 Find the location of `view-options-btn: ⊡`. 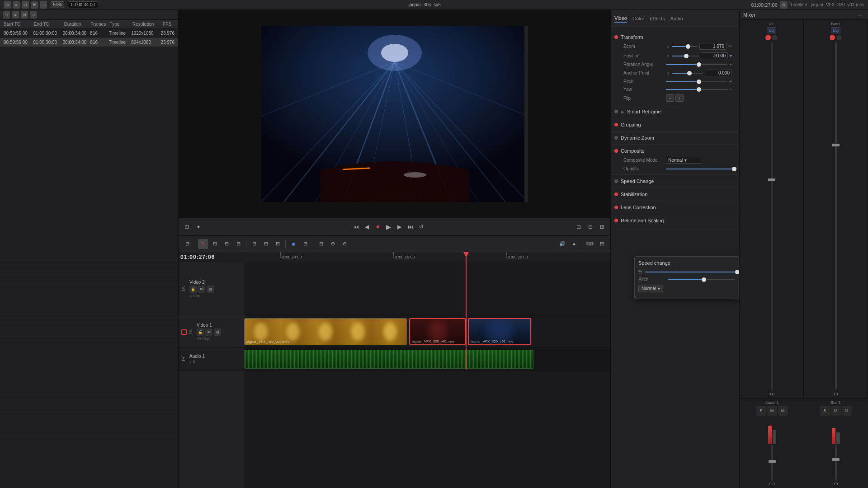

view-options-btn: ⊡ is located at coordinates (187, 227).